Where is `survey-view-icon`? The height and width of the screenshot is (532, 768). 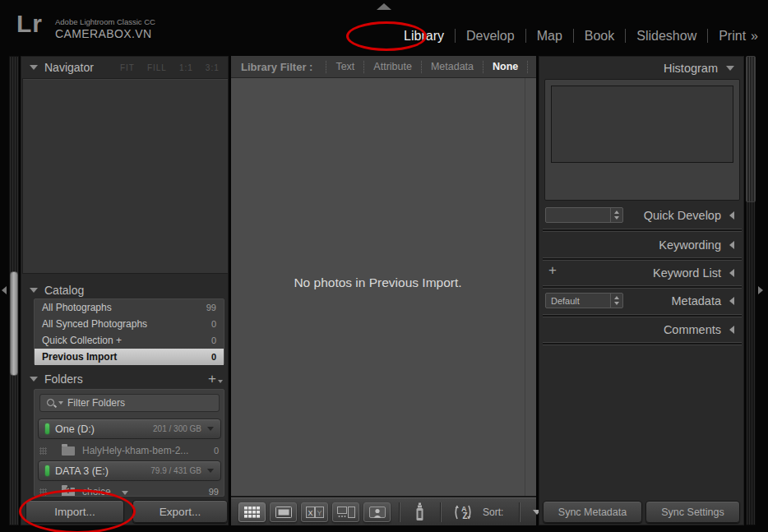 survey-view-icon is located at coordinates (346, 512).